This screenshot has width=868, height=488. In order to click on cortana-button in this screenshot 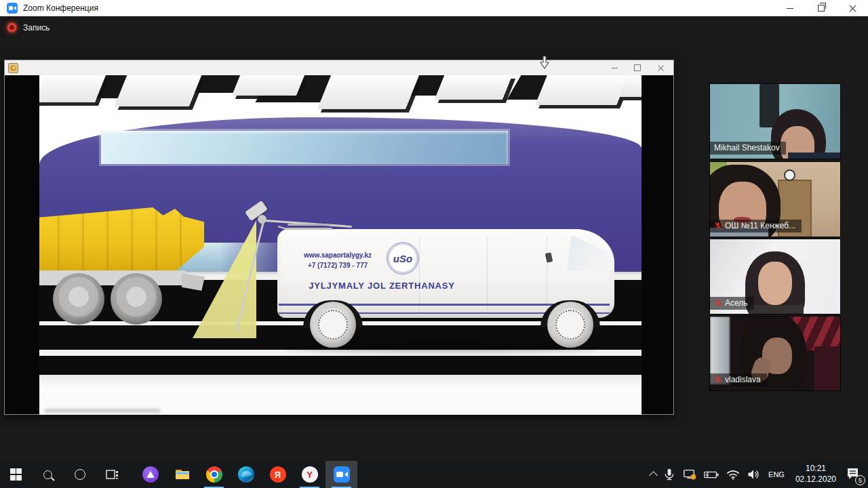, I will do `click(80, 474)`.